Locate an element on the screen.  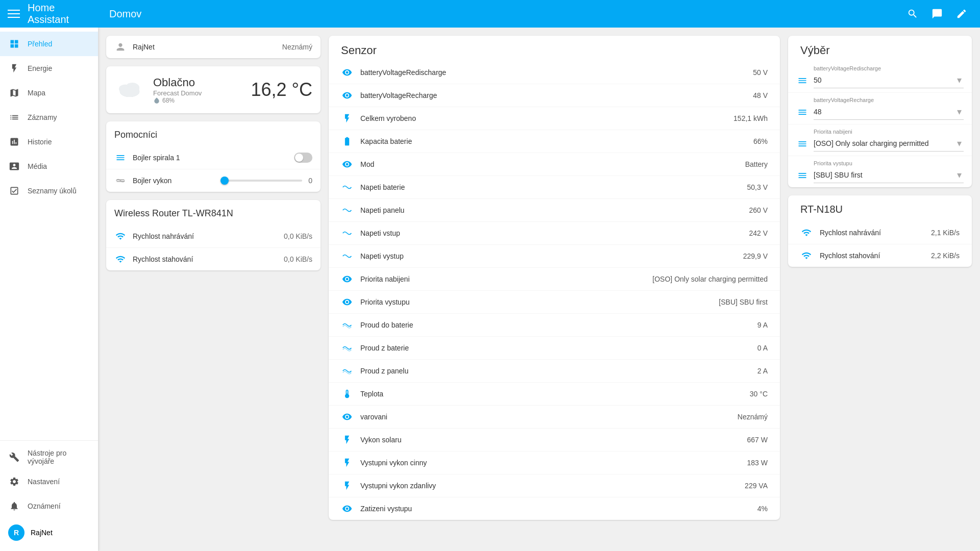
helper-row-0: Bojler spirala 1 is located at coordinates (213, 158).